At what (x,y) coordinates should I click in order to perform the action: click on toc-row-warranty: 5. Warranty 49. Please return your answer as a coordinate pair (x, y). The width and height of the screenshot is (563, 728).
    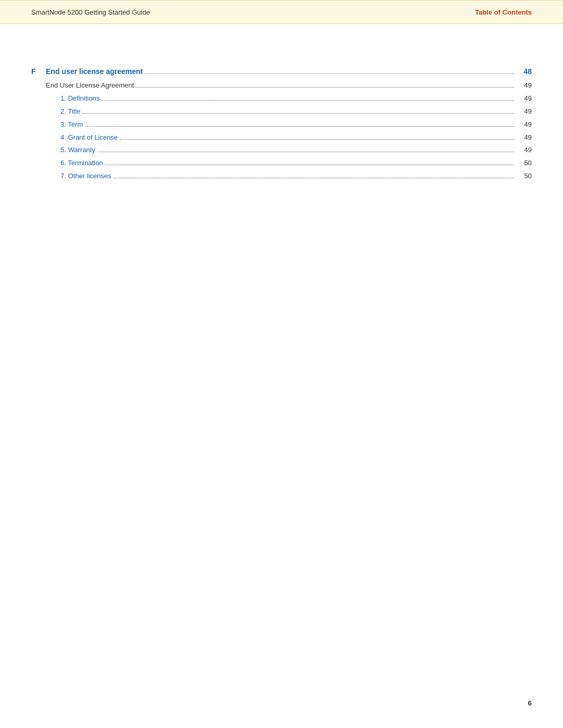
    Looking at the image, I should click on (282, 150).